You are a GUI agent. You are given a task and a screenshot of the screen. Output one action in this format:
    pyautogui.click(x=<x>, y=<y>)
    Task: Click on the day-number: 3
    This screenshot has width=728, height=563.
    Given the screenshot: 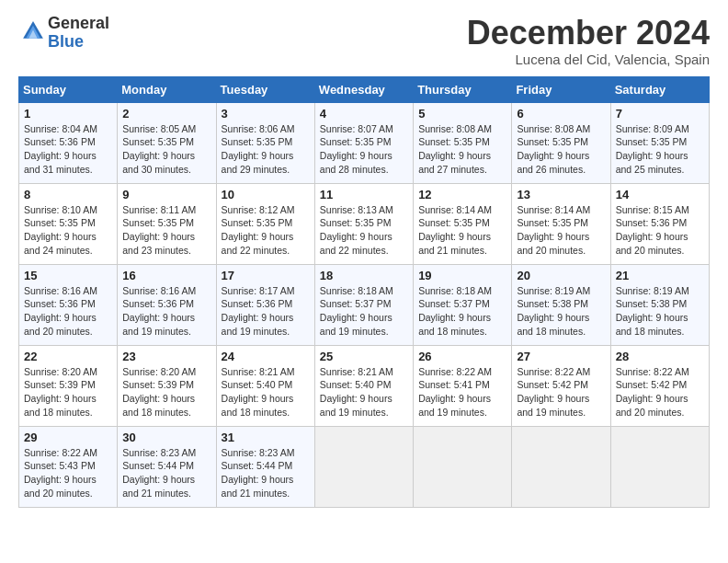 What is the action you would take?
    pyautogui.click(x=266, y=114)
    